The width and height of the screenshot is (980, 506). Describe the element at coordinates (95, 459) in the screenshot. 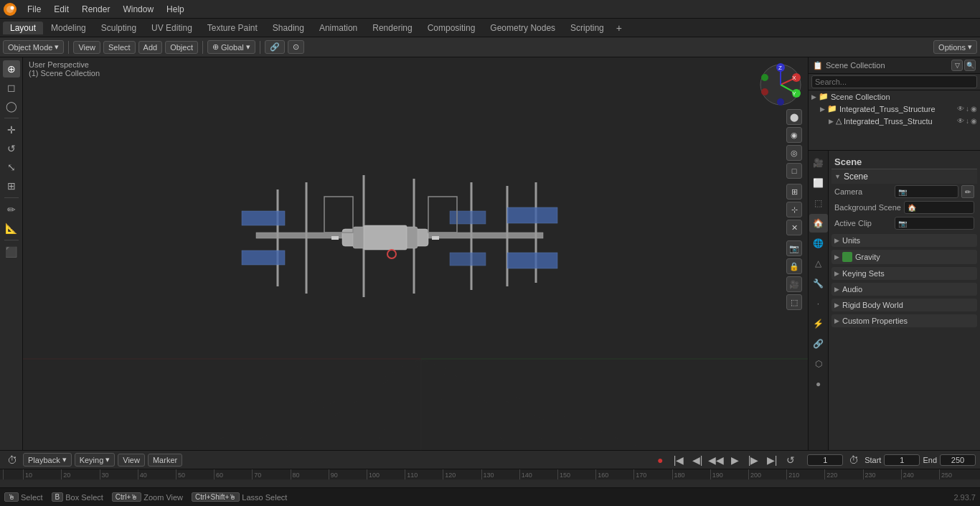

I see `keying-dropdown: Keying ▾` at that location.